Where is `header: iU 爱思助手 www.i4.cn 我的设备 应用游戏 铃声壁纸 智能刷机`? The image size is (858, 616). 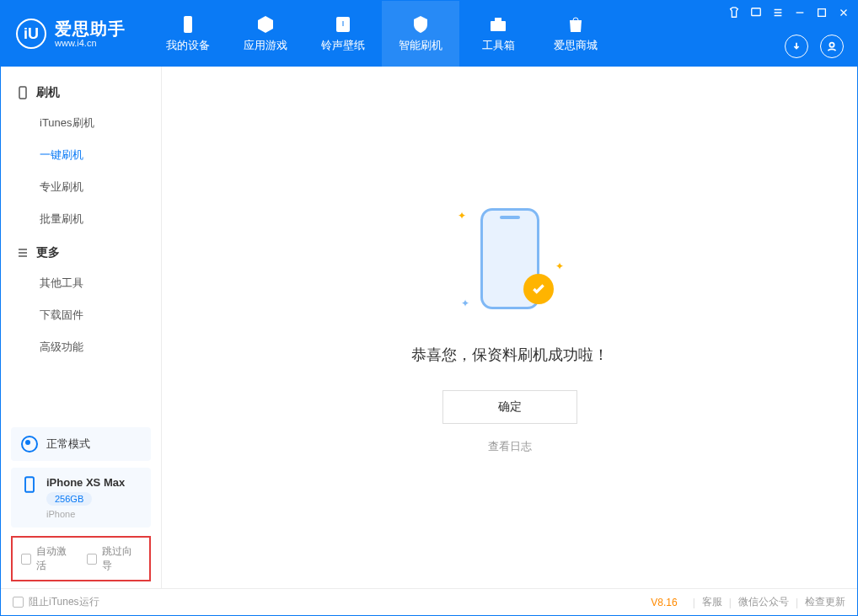 header: iU 爱思助手 www.i4.cn 我的设备 应用游戏 铃声壁纸 智能刷机 is located at coordinates (429, 34).